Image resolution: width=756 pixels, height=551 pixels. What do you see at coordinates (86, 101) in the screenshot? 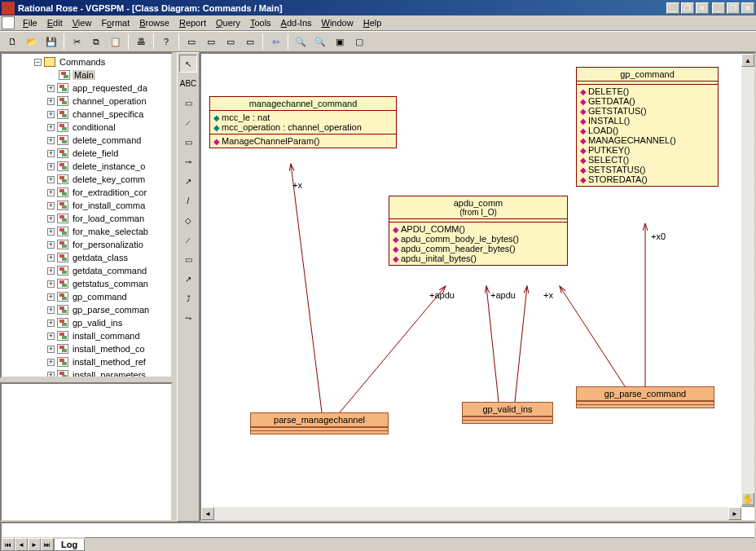
I see `tree-item: +channel_operation` at bounding box center [86, 101].